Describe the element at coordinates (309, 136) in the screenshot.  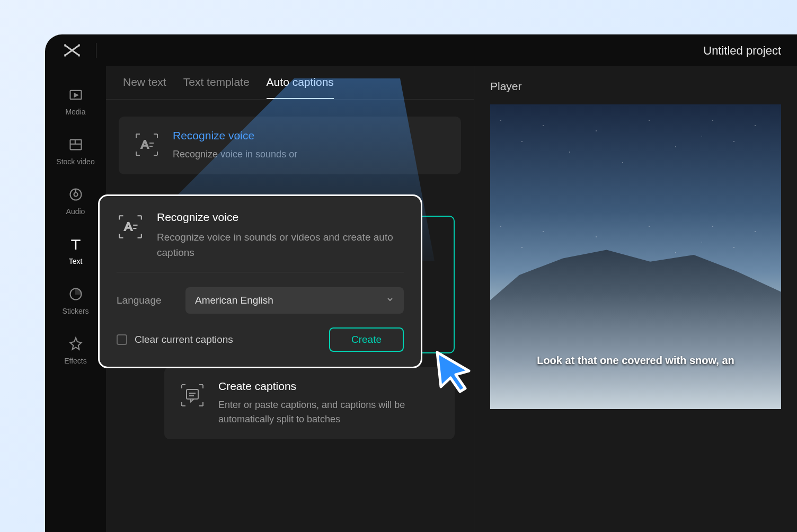
I see `card-title: Recognize voice` at that location.